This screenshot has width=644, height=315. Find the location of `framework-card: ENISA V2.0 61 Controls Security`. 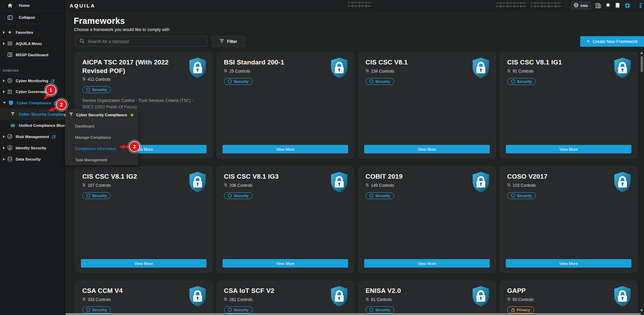

framework-card: ENISA V2.0 61 Controls Security is located at coordinates (427, 298).